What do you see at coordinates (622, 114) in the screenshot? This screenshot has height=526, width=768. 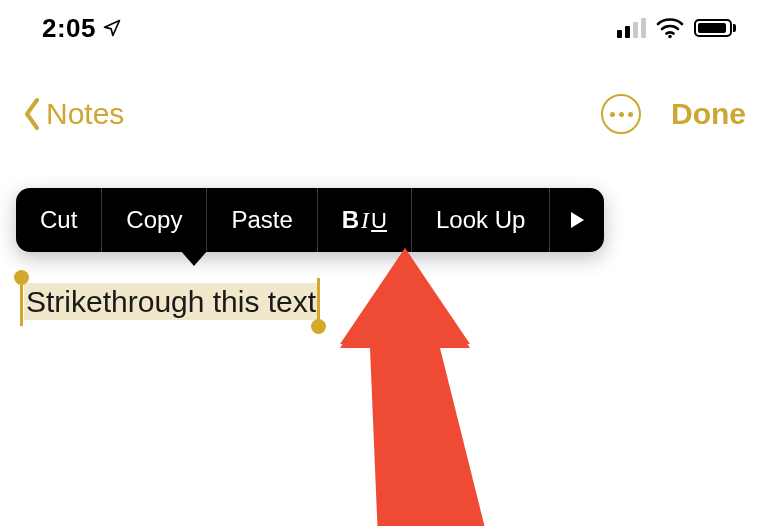 I see `ellipsis-icon` at bounding box center [622, 114].